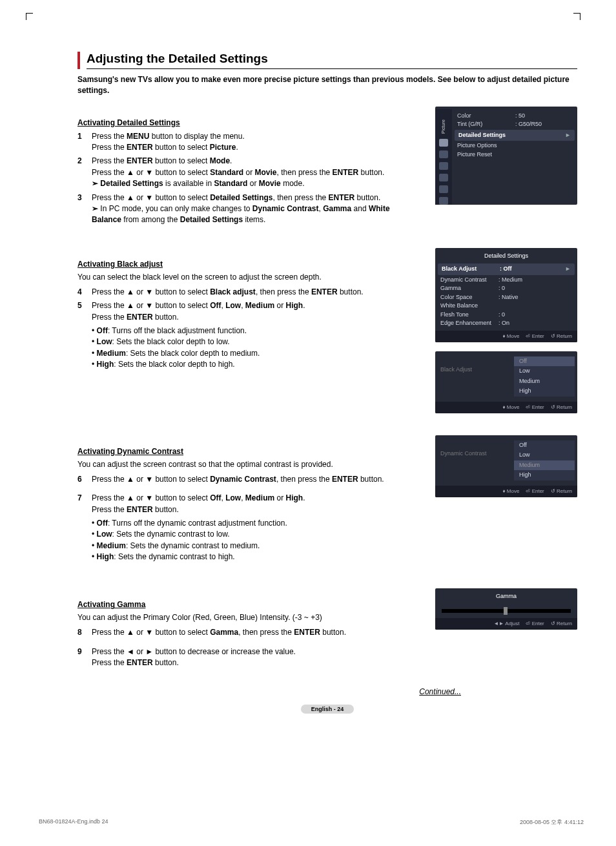 This screenshot has height=846, width=616. Describe the element at coordinates (506, 257) in the screenshot. I see `osd-title: Detailed Settings` at that location.